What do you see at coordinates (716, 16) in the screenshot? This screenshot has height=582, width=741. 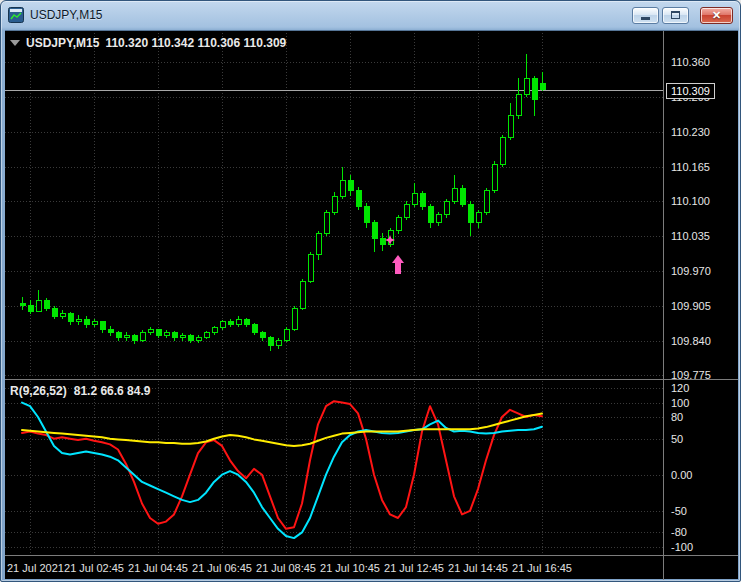 I see `close-icon: ✕` at bounding box center [716, 16].